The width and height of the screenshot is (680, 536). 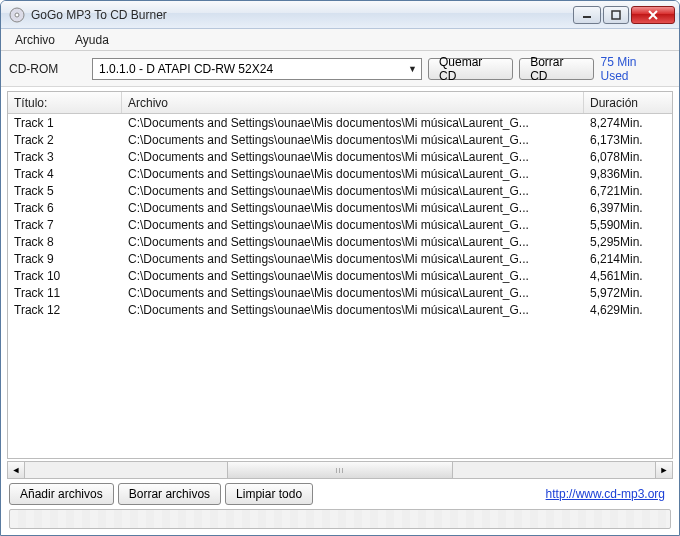 I want to click on table-row: Track 9C:\Documents and Settings\ounae\M…, so click(x=340, y=258).